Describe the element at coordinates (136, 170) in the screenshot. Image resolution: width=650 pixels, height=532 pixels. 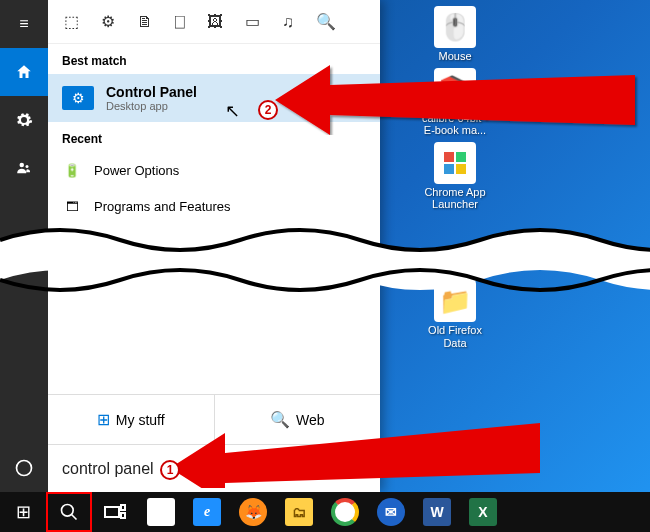
I see `recent-label: Power Options` at that location.